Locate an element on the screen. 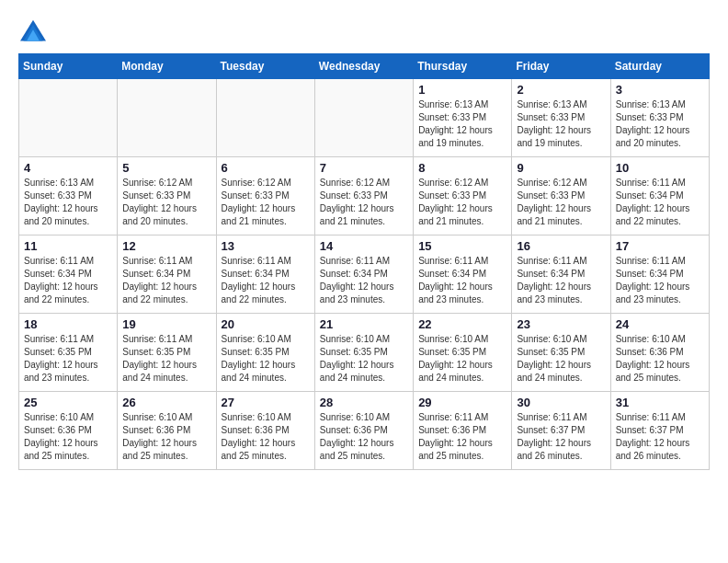 The image size is (728, 563). day-cell: 1Sunrise: 6:13 AM Sunset: 6:33 PM Daylig… is located at coordinates (463, 118).